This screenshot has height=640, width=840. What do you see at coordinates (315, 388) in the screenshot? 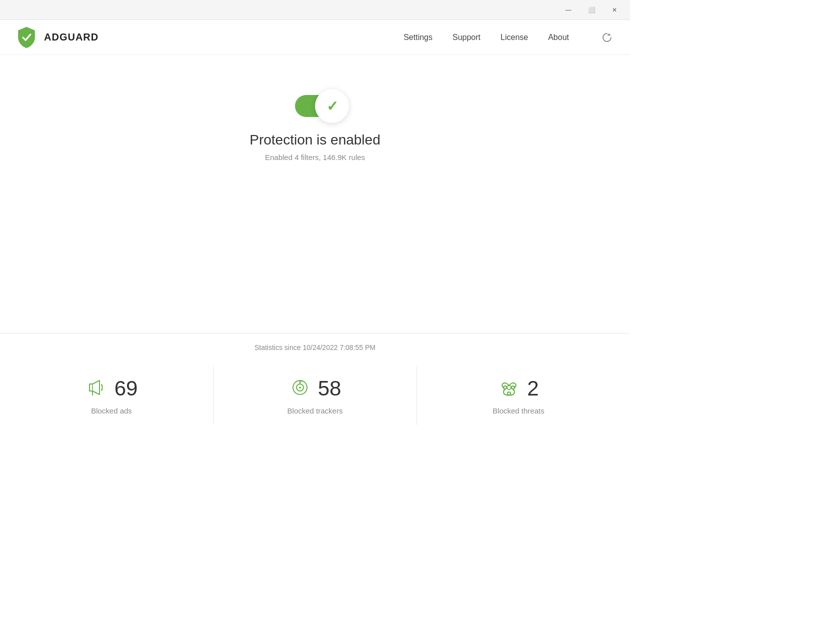
I see `stat-trackers-icon-number: 58` at bounding box center [315, 388].